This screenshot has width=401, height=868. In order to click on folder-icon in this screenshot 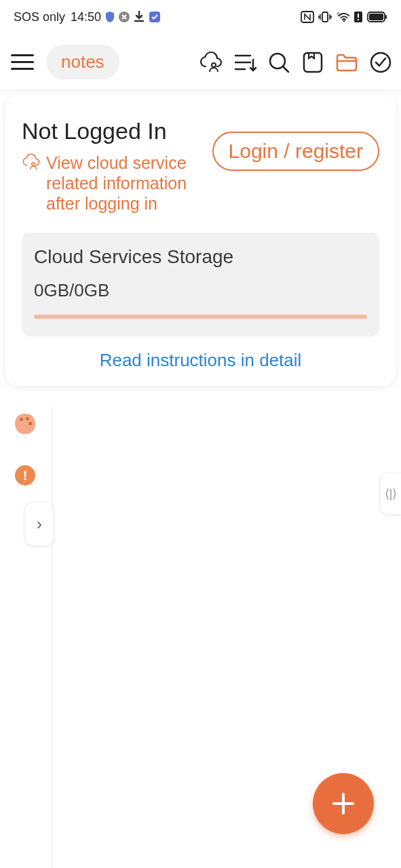, I will do `click(347, 62)`.